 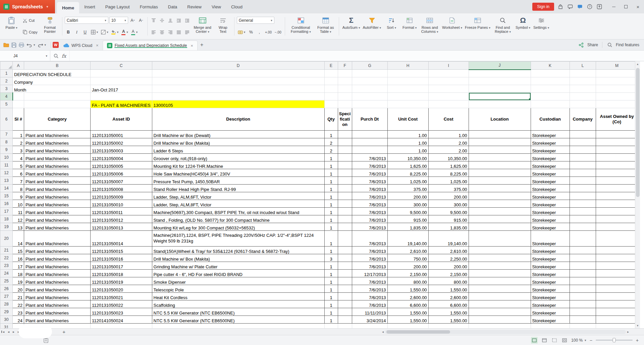 What do you see at coordinates (238, 273) in the screenshot?
I see `cell: Pipe cutter 4 - 6", HD For steel RIGID B…` at bounding box center [238, 273].